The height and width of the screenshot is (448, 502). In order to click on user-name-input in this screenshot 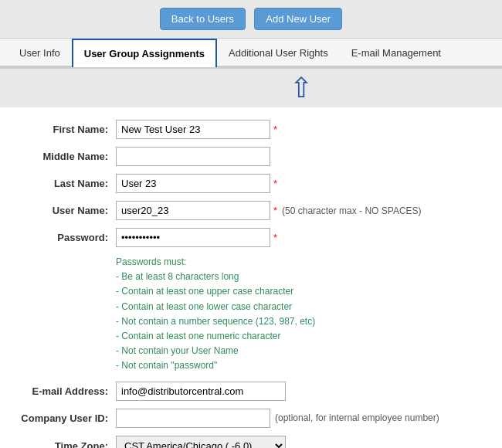, I will do `click(193, 210)`.